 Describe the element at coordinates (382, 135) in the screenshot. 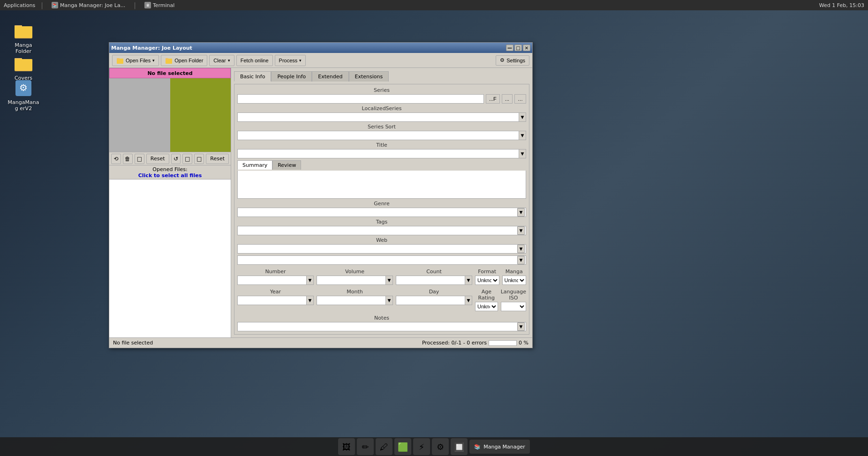

I see `series-sort-input-wrap: ▼` at that location.